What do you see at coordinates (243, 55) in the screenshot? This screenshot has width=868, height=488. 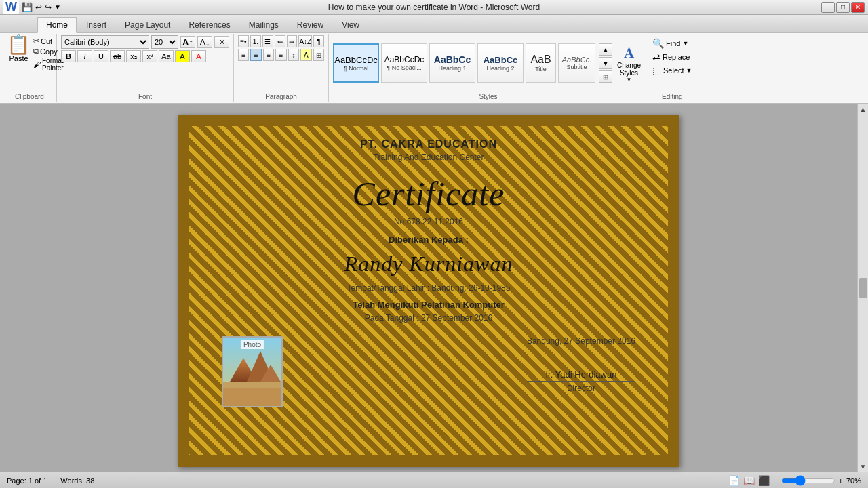 I see `align-left-button: ≡` at bounding box center [243, 55].